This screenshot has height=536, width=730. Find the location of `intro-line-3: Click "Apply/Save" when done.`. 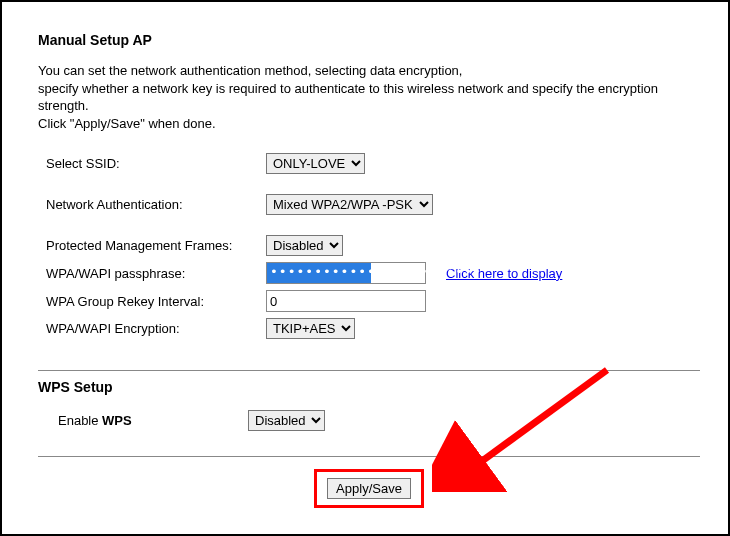

intro-line-3: Click "Apply/Save" when done. is located at coordinates (127, 124).